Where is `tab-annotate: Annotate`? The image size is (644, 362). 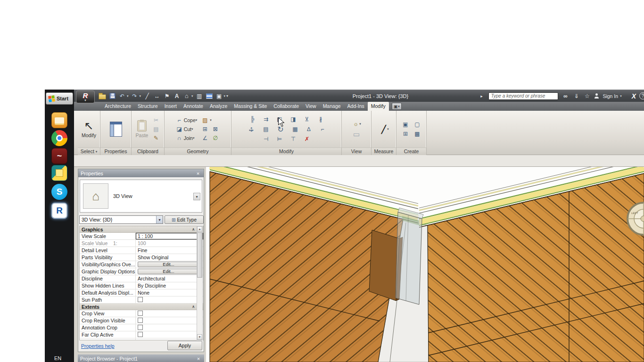
tab-annotate: Annotate is located at coordinates (193, 107).